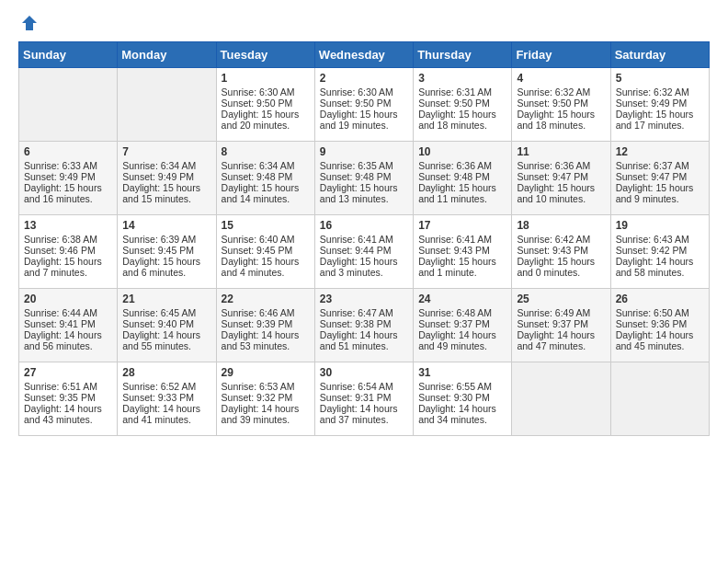 The height and width of the screenshot is (563, 728). I want to click on sunset: Sunset: 9:46 PM, so click(60, 250).